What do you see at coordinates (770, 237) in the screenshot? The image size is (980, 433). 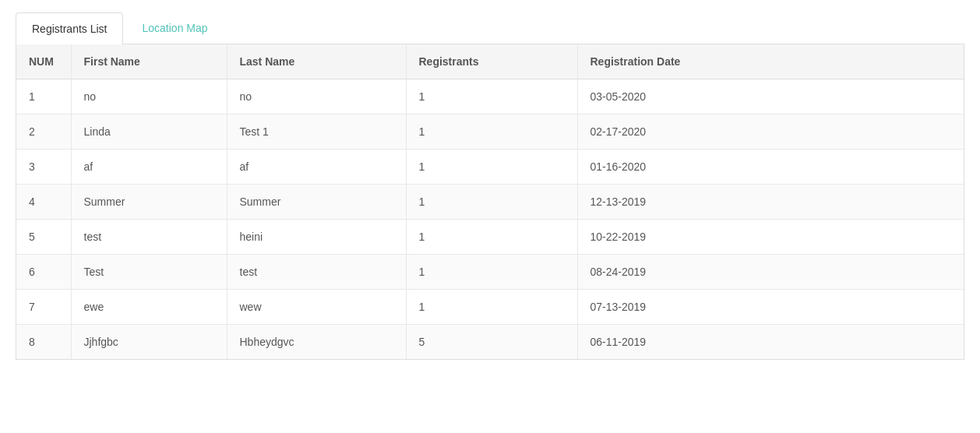 I see `cell-registration-date: 10-22-2019` at bounding box center [770, 237].